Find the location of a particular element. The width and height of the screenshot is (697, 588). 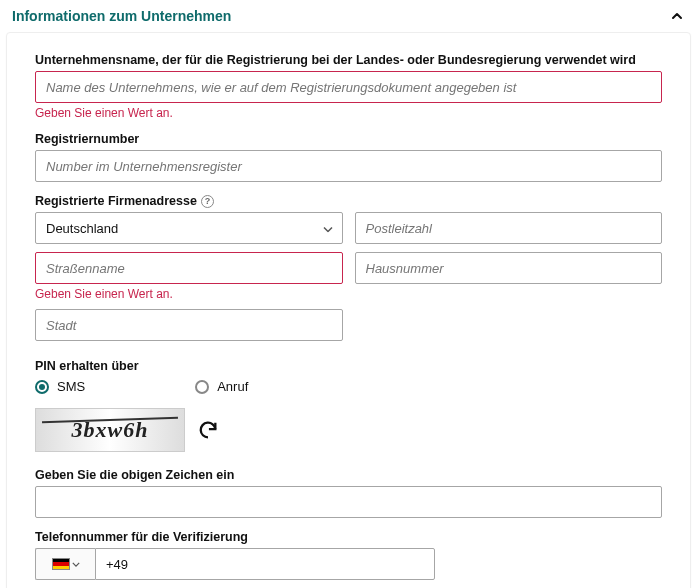

pin-field: PIN erhalten über SMS Anruf is located at coordinates (348, 376).